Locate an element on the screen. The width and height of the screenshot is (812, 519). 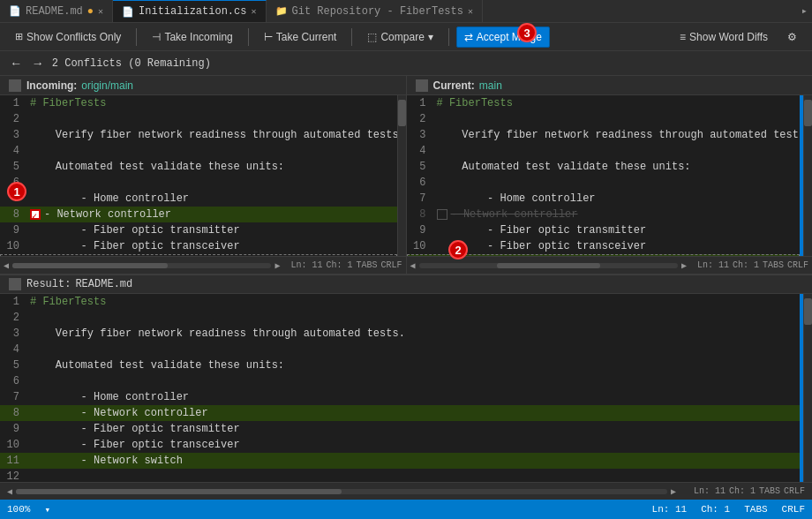
incoming-value: origin/main is located at coordinates (108, 86).